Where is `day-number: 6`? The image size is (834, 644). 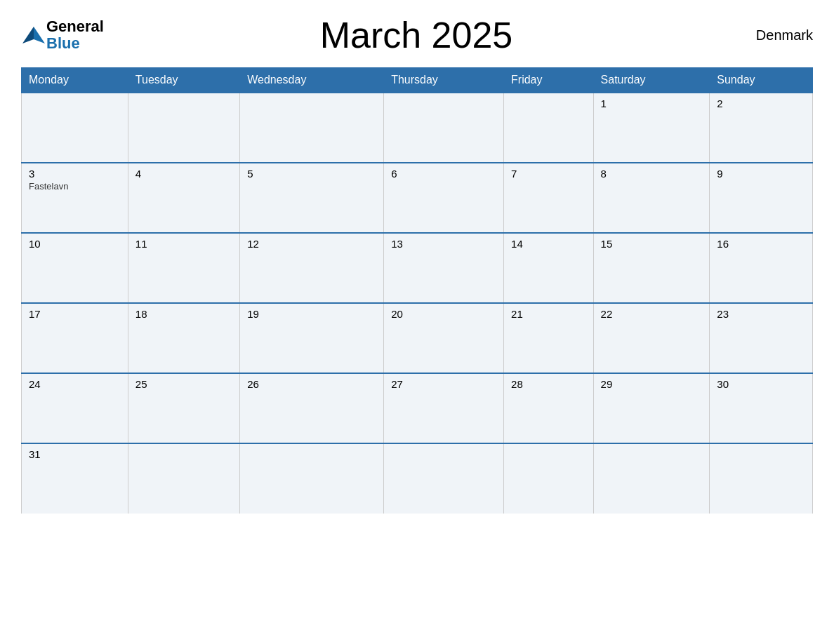 day-number: 6 is located at coordinates (444, 174).